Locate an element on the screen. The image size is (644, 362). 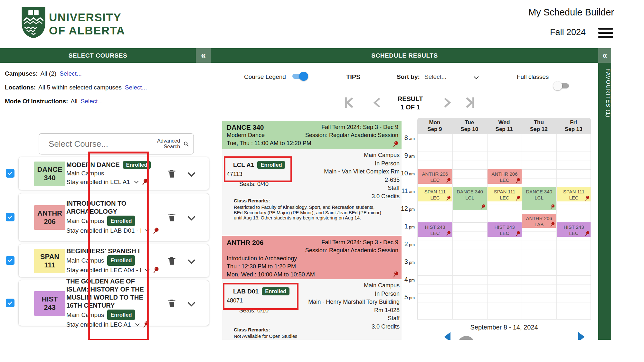
stay-enrolled-dropdown: Stay enrolled in LCL A1 is located at coordinates (98, 182).